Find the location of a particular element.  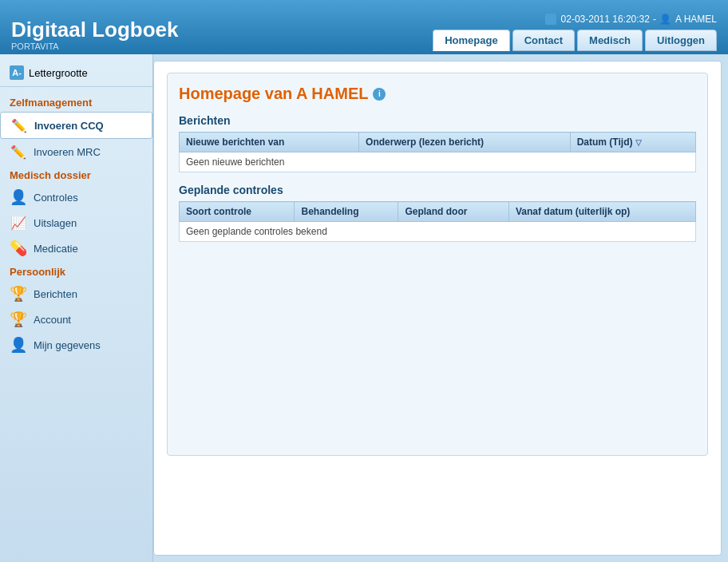

tab-uitloggen: Uitloggen is located at coordinates (681, 40).